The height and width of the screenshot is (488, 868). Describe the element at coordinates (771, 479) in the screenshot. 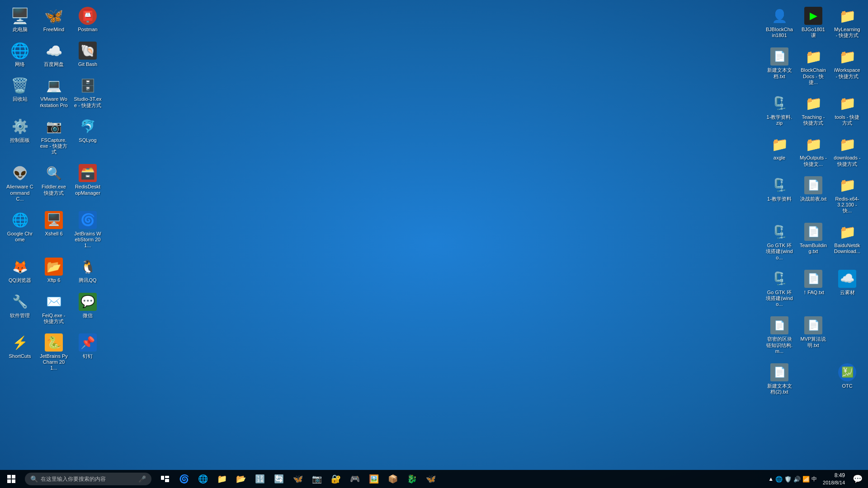

I see `tray-chevron: ▲` at that location.